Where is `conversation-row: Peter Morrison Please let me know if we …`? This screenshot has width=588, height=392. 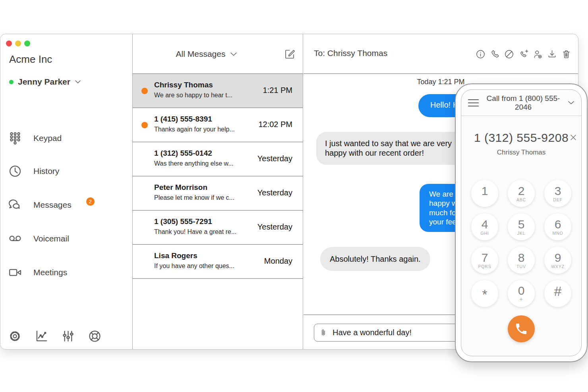 conversation-row: Peter Morrison Please let me know if we … is located at coordinates (218, 193).